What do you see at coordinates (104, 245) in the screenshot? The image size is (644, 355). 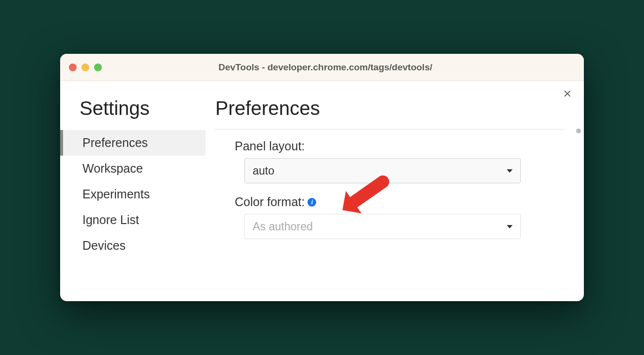 I see `sidebar-item-label: Devices` at bounding box center [104, 245].